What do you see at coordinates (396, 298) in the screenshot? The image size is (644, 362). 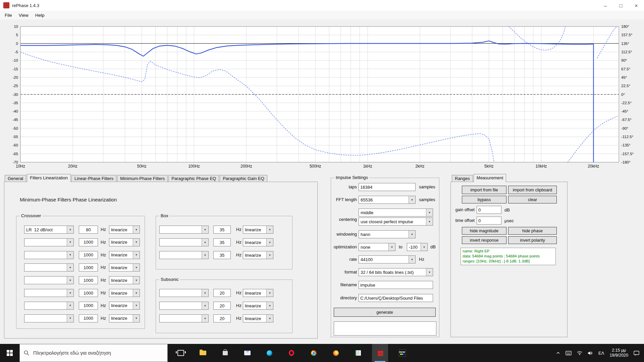 I see `directory-input` at bounding box center [396, 298].